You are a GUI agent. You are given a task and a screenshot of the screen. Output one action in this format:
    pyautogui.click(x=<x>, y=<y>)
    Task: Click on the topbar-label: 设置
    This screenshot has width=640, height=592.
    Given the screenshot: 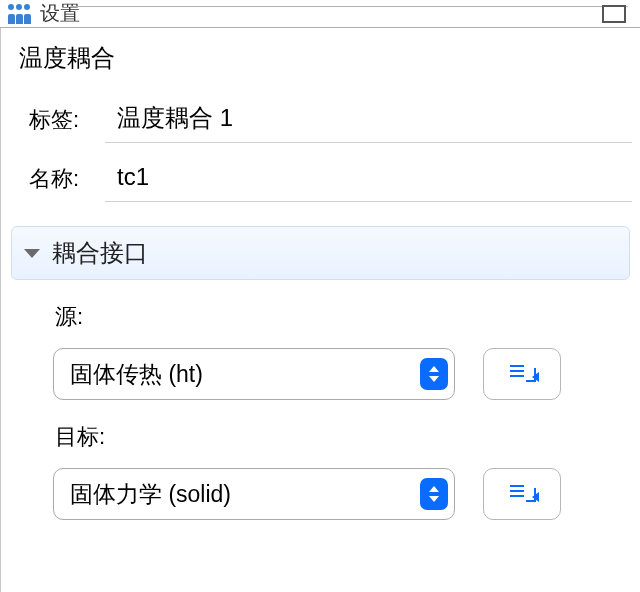 What is the action you would take?
    pyautogui.click(x=60, y=14)
    